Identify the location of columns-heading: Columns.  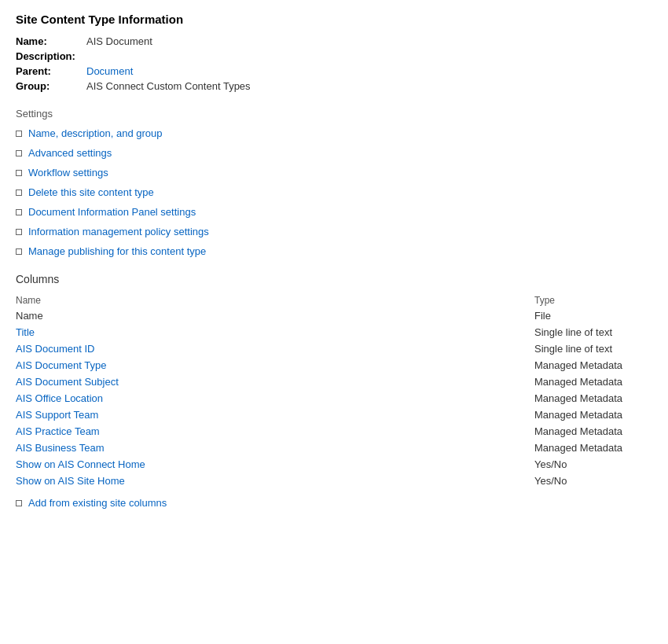
(334, 279).